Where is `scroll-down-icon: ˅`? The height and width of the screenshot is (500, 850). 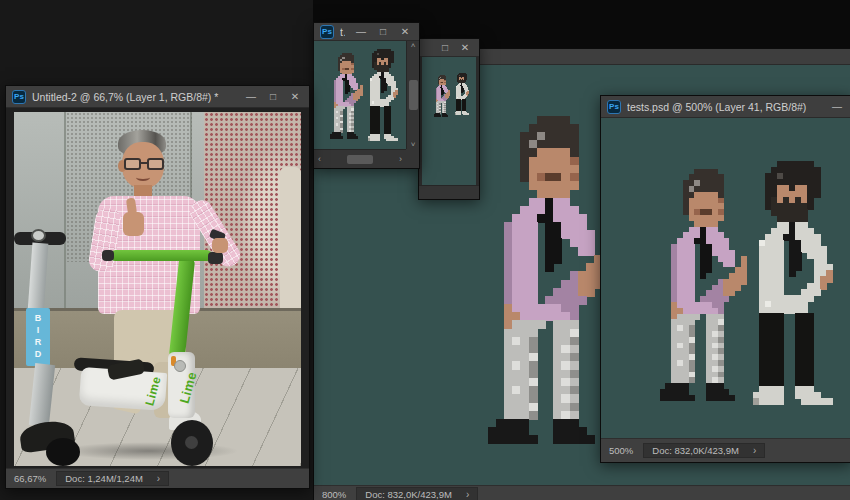 scroll-down-icon: ˅ is located at coordinates (414, 144).